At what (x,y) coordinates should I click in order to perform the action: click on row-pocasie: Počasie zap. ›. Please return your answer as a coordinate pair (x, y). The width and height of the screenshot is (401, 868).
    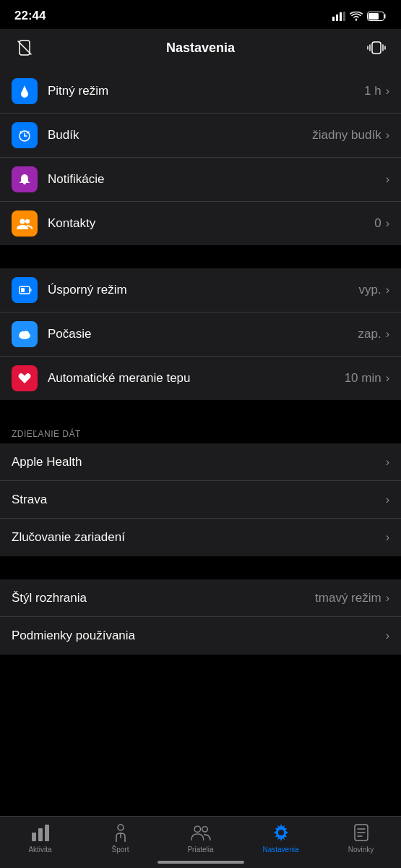
    Looking at the image, I should click on (201, 334).